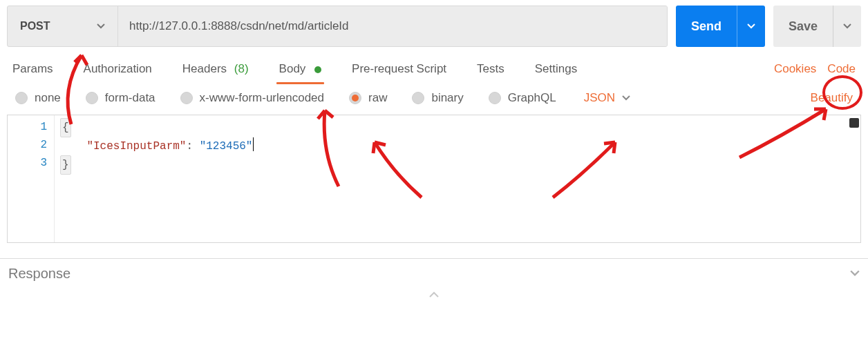 The height and width of the screenshot is (350, 868). Describe the element at coordinates (434, 69) in the screenshot. I see `request-tabs: Params Authorization Headers (8) Body Pr…` at that location.